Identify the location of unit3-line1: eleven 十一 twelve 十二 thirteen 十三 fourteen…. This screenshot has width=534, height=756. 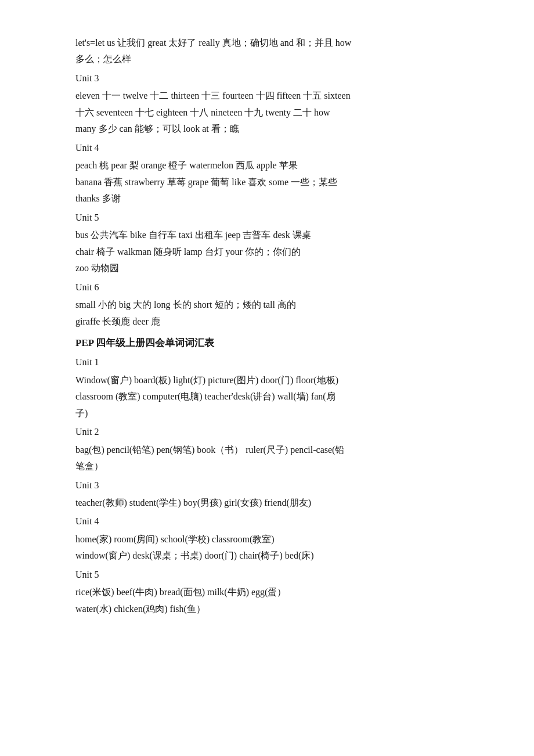
(267, 96).